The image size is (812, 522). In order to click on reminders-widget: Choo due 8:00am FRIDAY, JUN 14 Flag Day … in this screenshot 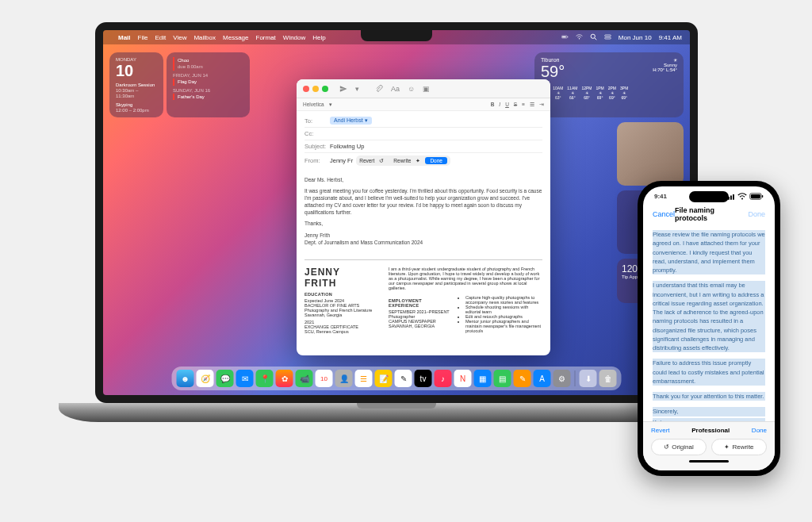, I will do `click(208, 85)`.